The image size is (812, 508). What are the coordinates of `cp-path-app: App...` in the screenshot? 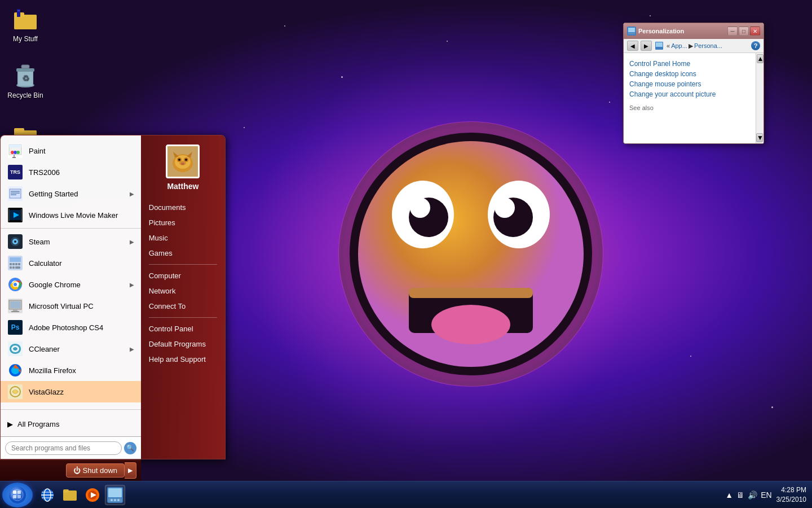 It's located at (679, 46).